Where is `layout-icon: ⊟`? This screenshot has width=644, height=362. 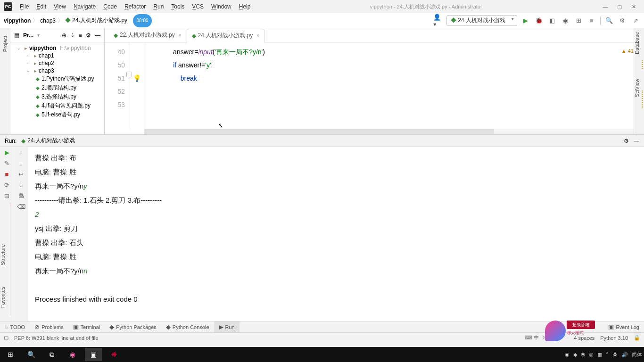
layout-icon: ⊟ is located at coordinates (7, 196).